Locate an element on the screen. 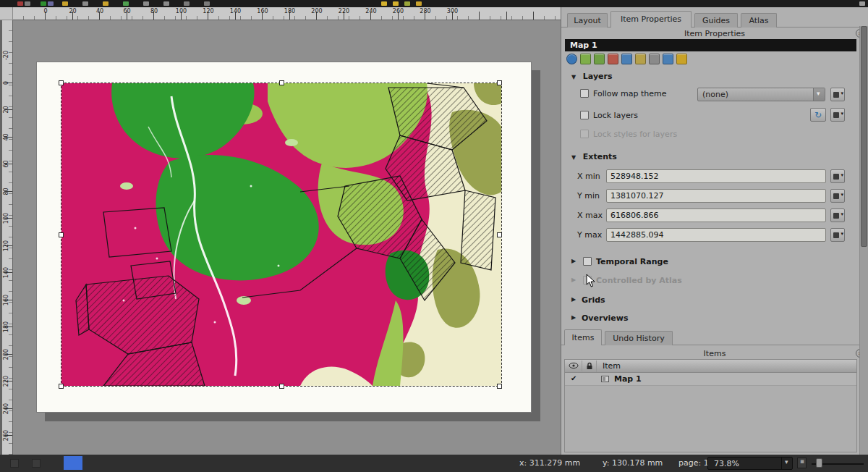 This screenshot has width=868, height=472. zoom-slider-handle is located at coordinates (819, 463).